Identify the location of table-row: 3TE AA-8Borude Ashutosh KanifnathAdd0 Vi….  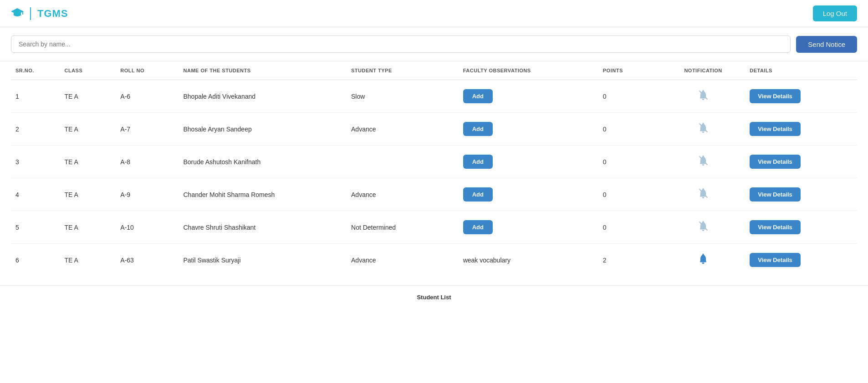
(434, 162).